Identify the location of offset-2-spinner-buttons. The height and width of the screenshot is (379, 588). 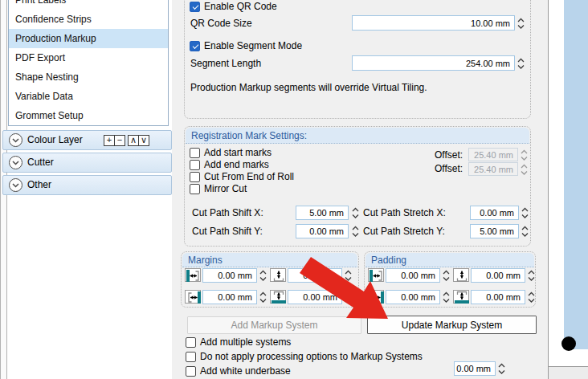
(524, 169).